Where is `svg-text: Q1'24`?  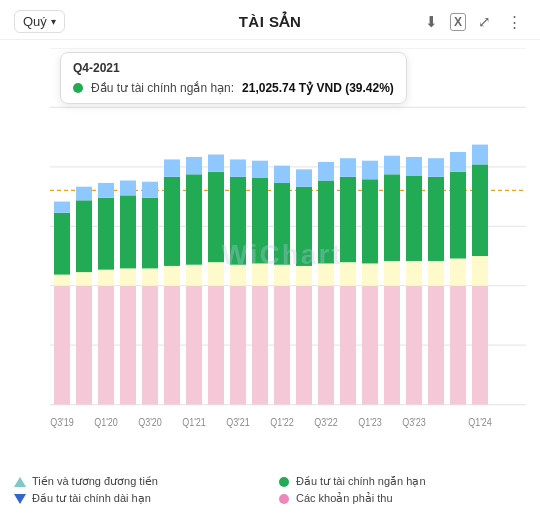
svg-text: Q1'24 is located at coordinates (480, 422).